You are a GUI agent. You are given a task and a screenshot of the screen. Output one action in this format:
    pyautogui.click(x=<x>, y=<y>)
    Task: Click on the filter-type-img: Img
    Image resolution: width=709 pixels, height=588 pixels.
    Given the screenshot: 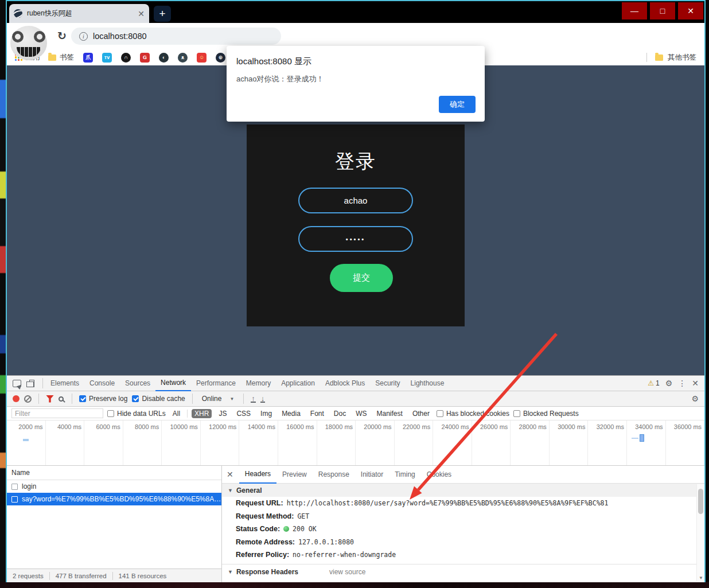 What is the action you would take?
    pyautogui.click(x=266, y=414)
    